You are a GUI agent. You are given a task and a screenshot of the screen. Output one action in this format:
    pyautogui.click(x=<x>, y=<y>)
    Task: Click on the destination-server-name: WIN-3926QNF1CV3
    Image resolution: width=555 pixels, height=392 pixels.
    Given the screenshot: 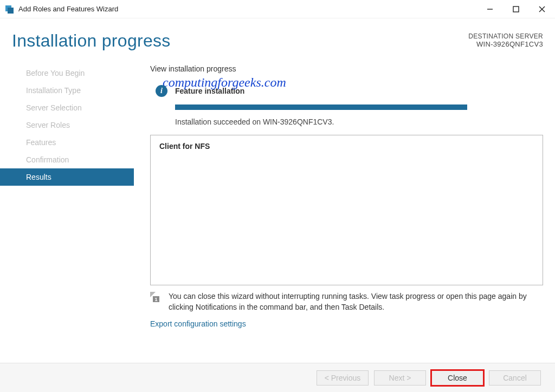 What is the action you would take?
    pyautogui.click(x=506, y=44)
    